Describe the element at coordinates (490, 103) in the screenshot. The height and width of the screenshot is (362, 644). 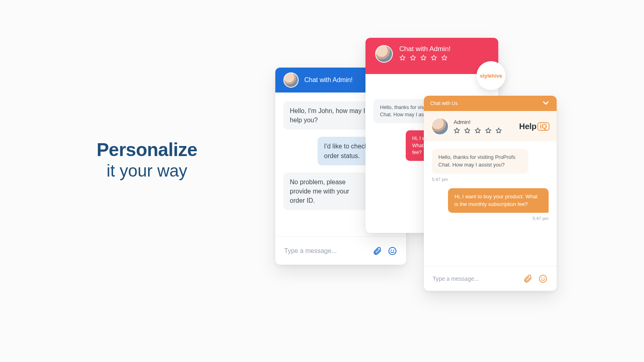
I see `chat-mini-header: Chat with Us` at that location.